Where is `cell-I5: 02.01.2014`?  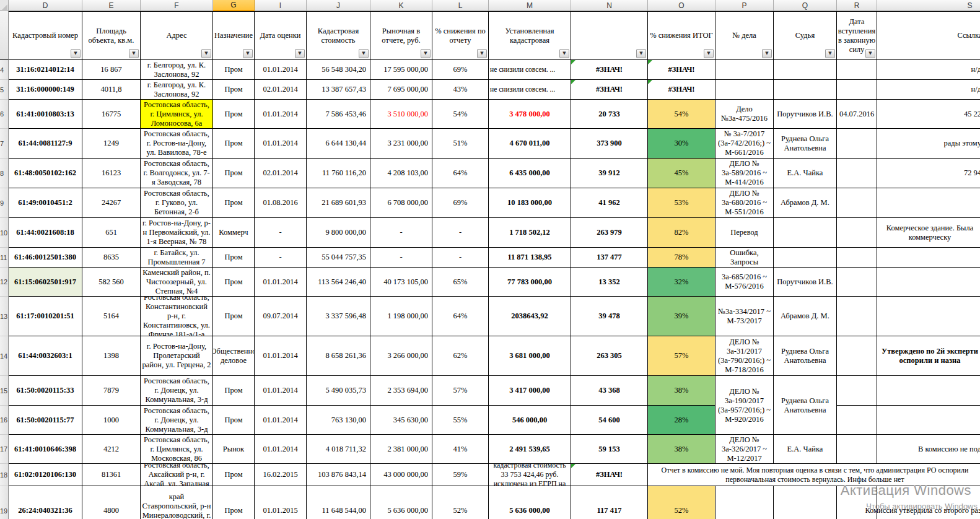 cell-I5: 02.01.2014 is located at coordinates (281, 90).